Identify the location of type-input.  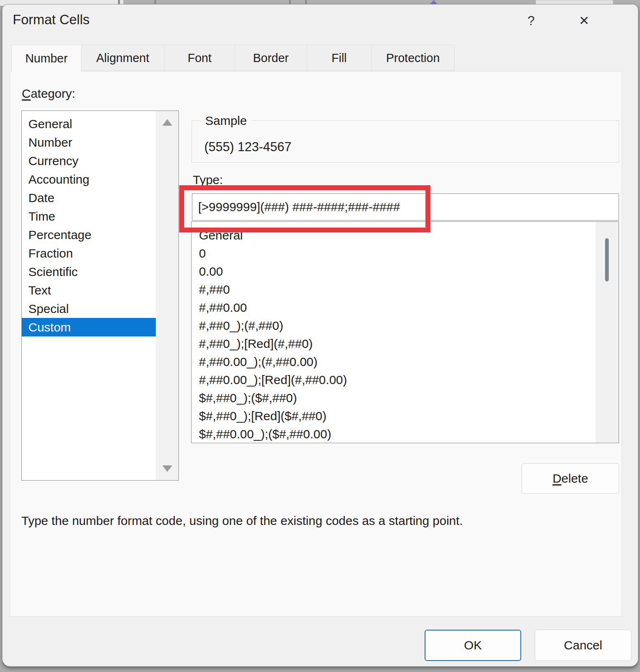
(405, 207).